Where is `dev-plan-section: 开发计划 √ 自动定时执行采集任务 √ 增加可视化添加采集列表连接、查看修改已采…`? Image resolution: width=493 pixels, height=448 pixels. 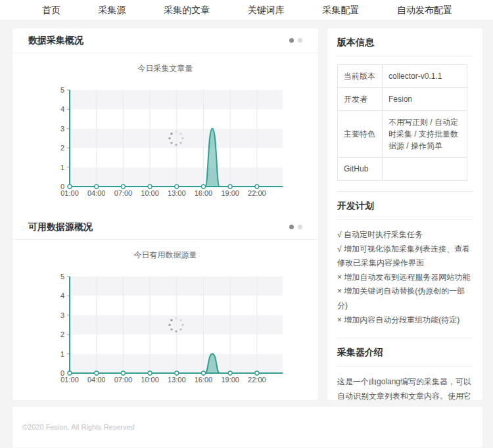
dev-plan-section: 开发计划 √ 自动定时执行采集任务 √ 增加可视化添加采集列表连接、查看修改已采… is located at coordinates (405, 265).